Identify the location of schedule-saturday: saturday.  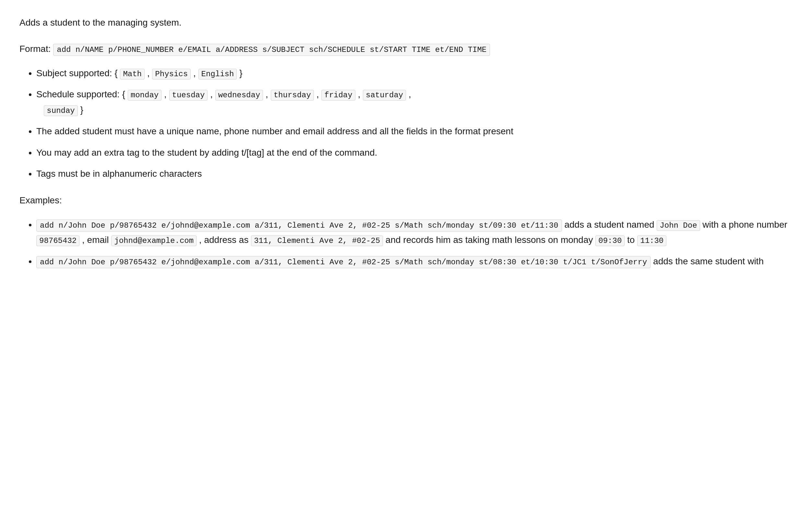
(384, 95).